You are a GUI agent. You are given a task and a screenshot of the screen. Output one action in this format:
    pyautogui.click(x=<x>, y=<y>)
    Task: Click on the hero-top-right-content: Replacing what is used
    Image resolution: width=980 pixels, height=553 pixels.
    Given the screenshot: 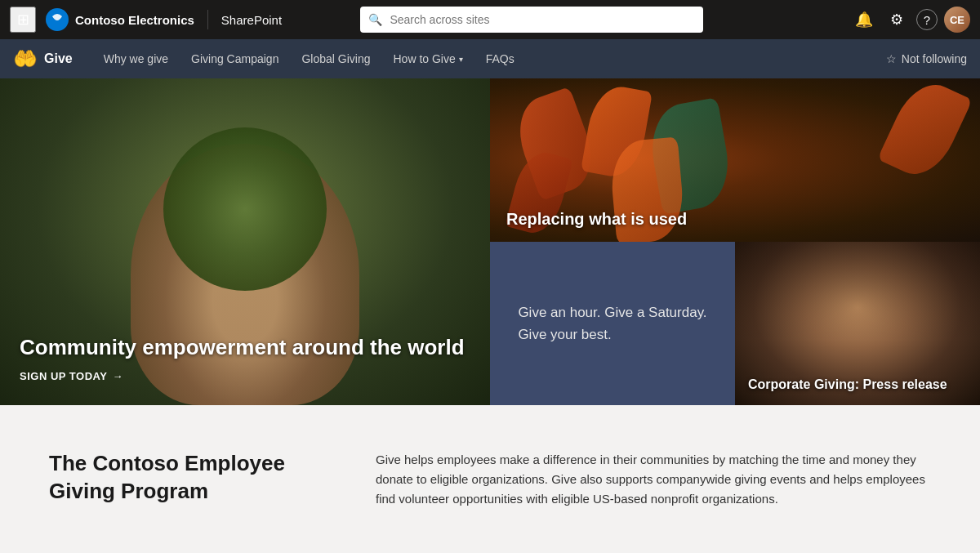 What is the action you would take?
    pyautogui.click(x=596, y=219)
    